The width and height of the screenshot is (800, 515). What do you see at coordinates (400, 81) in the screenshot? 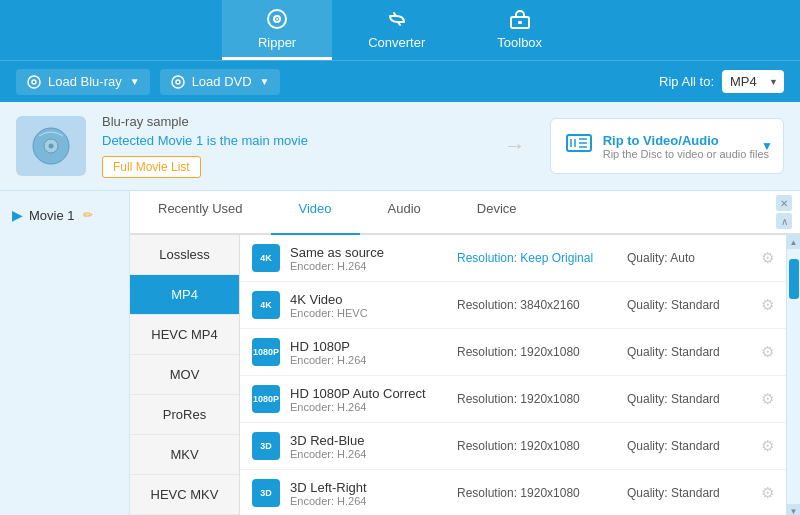
I see `load-bar: Load Blu-ray ▼ Load DVD ▼ Rip All to: MP…` at bounding box center [400, 81].